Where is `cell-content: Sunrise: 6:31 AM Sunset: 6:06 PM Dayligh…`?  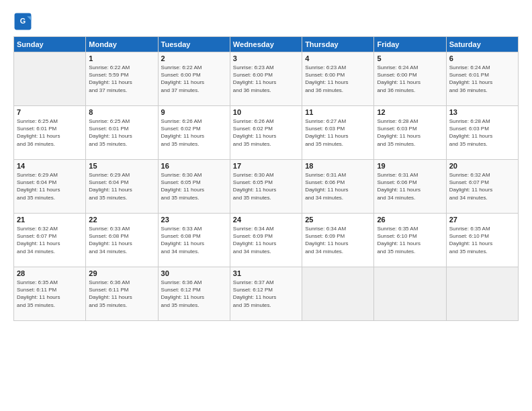
cell-content: Sunrise: 6:31 AM Sunset: 6:06 PM Dayligh… is located at coordinates (410, 187).